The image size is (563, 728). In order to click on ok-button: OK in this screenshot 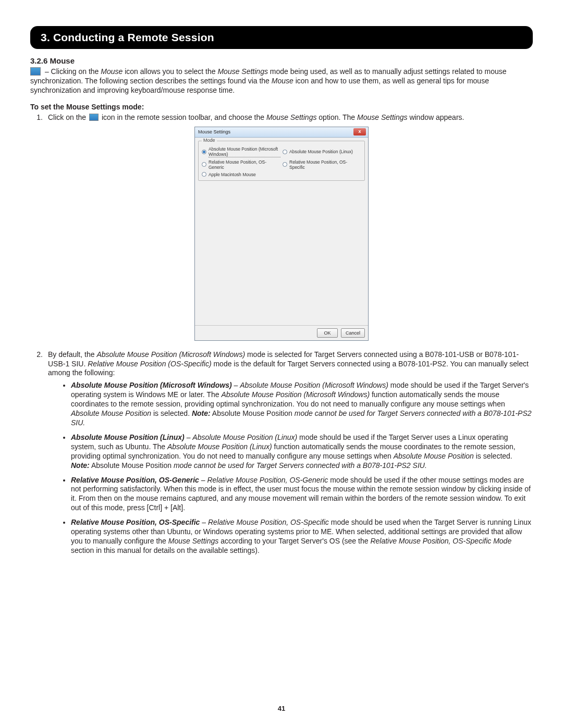, I will do `click(327, 333)`.